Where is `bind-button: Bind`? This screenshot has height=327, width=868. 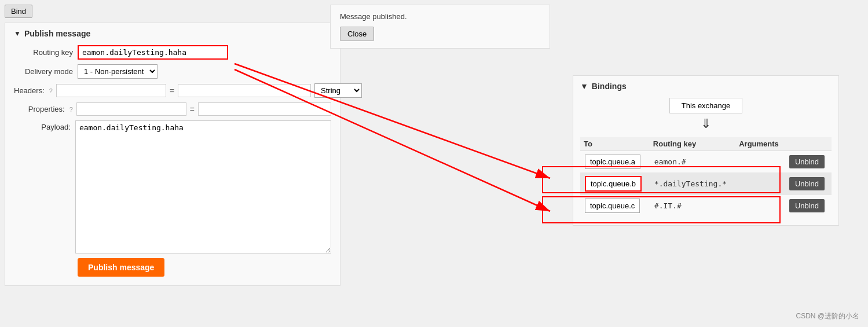
bind-button: Bind is located at coordinates (19, 12).